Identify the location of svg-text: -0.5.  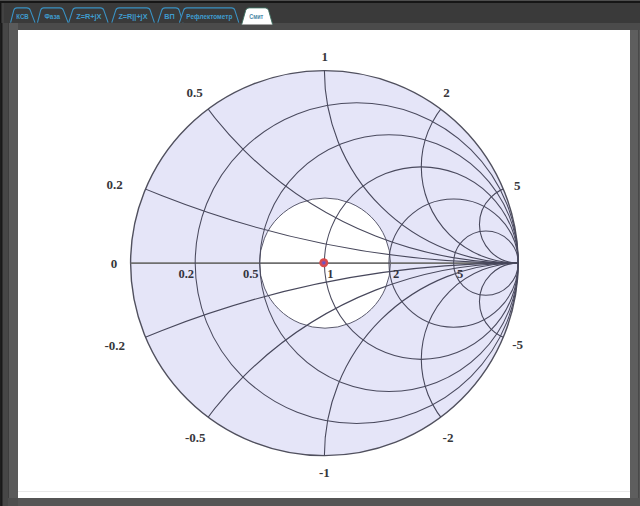
(196, 438).